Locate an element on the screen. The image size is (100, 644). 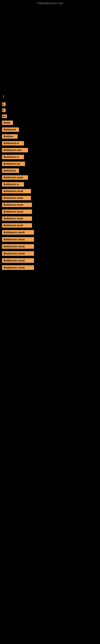
list-item: Bottleneck res is located at coordinates (50, 164).